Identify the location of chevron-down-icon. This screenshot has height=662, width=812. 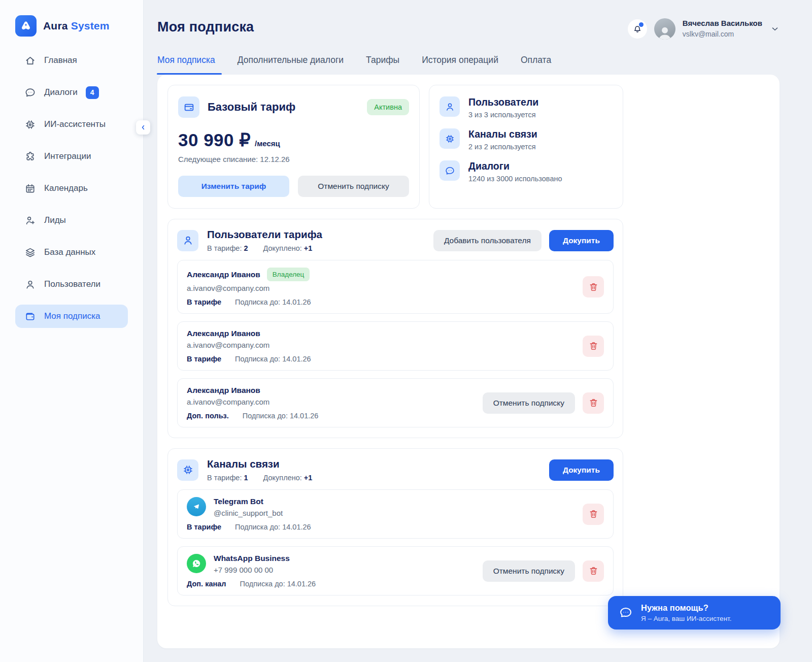
(775, 29).